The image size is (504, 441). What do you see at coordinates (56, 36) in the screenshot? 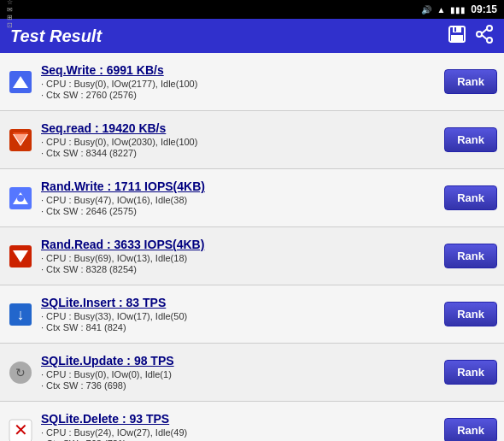
I see `page-title: Test Result` at bounding box center [56, 36].